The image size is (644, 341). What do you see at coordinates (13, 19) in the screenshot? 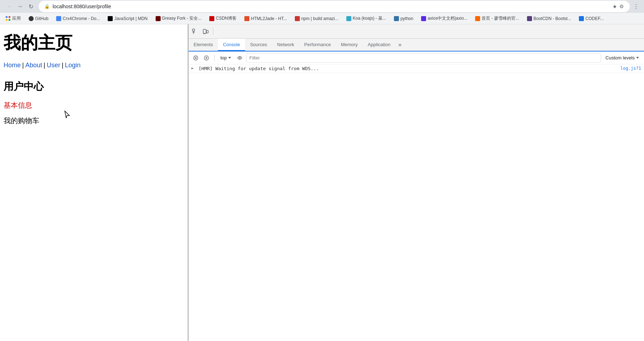
I see `bookmark-apps: 应用` at bounding box center [13, 19].